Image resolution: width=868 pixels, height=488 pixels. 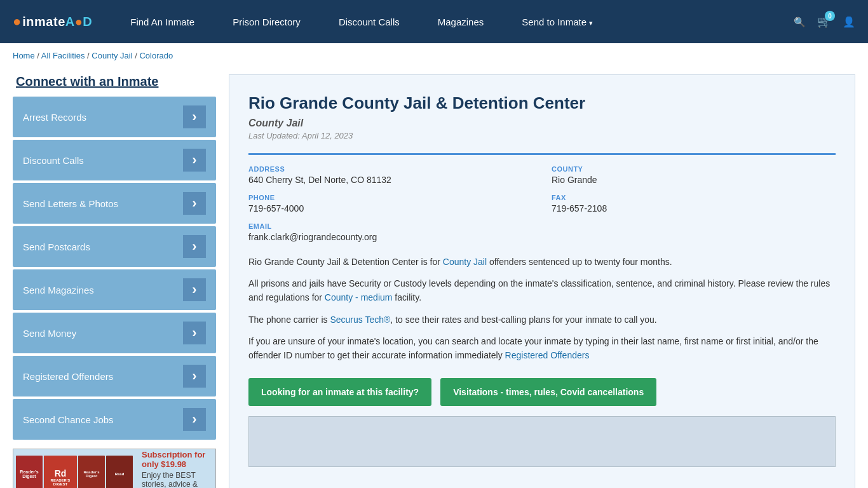 What do you see at coordinates (390, 175) in the screenshot?
I see `address-block: ADDRESS 640 Cherry St, Del Norte, CO 811…` at bounding box center [390, 175].